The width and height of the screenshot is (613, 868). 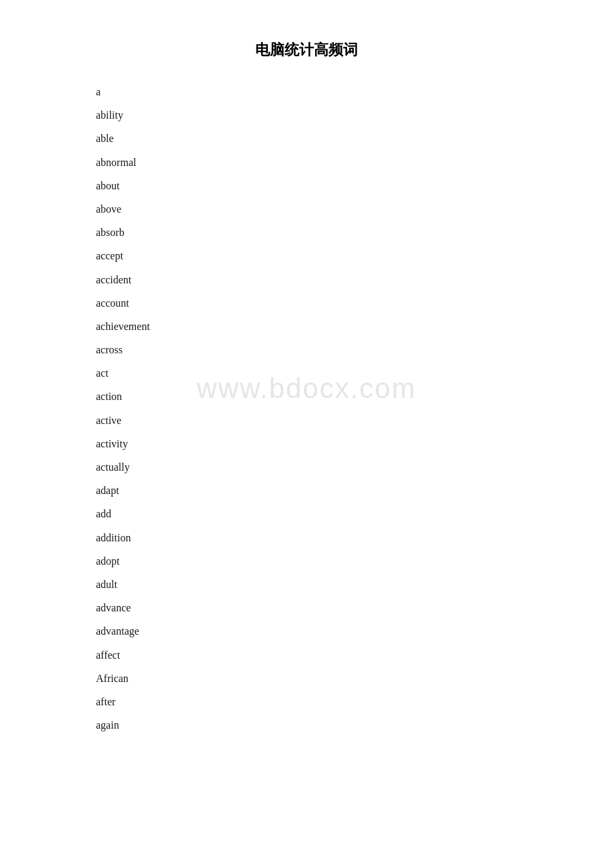 I want to click on list-item: adult, so click(x=354, y=584).